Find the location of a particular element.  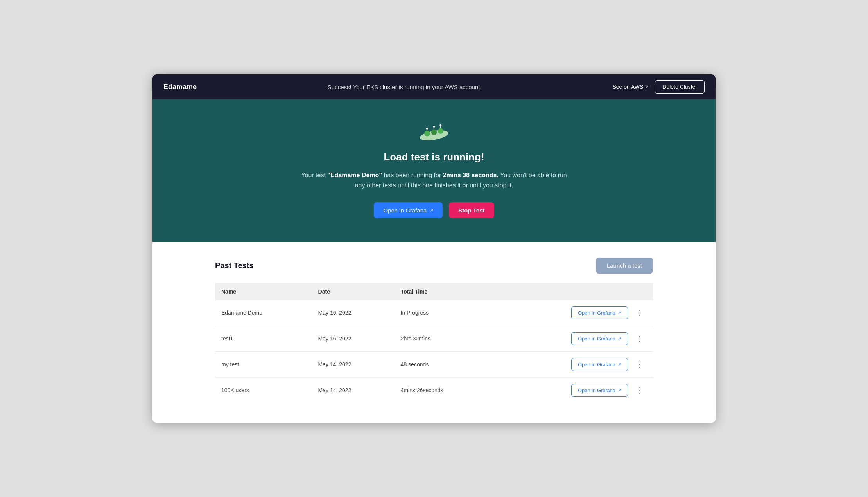

hero-duration: 2mins 38 seconds. is located at coordinates (471, 175).